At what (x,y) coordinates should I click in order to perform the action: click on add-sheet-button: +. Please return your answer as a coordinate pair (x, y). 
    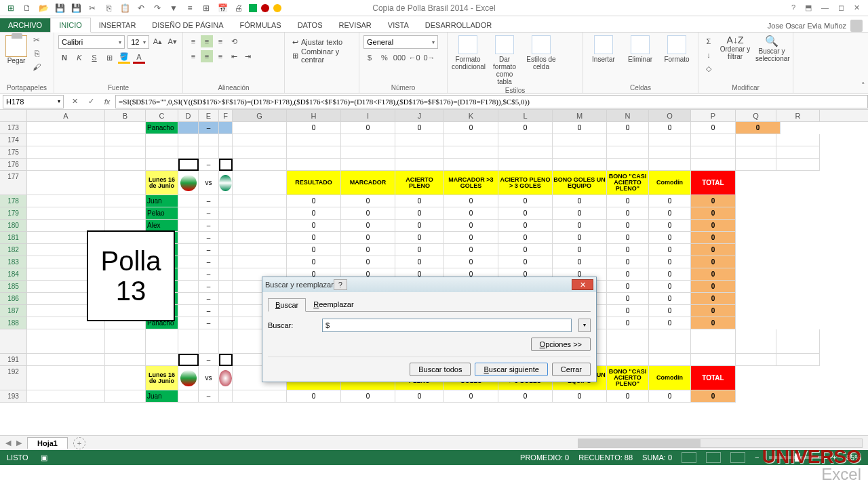
    Looking at the image, I should click on (79, 443).